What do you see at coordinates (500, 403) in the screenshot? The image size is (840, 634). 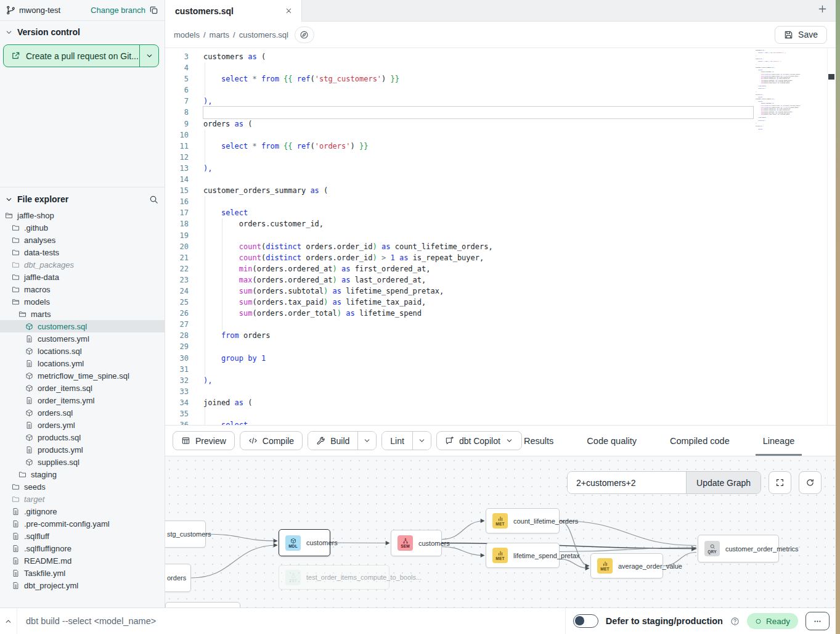 I see `code-line-34: 34joined as (` at bounding box center [500, 403].